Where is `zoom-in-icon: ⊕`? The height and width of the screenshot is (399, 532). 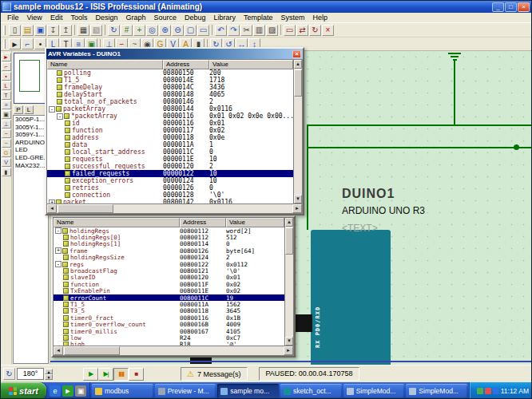
zoom-in-icon: ⊕ is located at coordinates (165, 30).